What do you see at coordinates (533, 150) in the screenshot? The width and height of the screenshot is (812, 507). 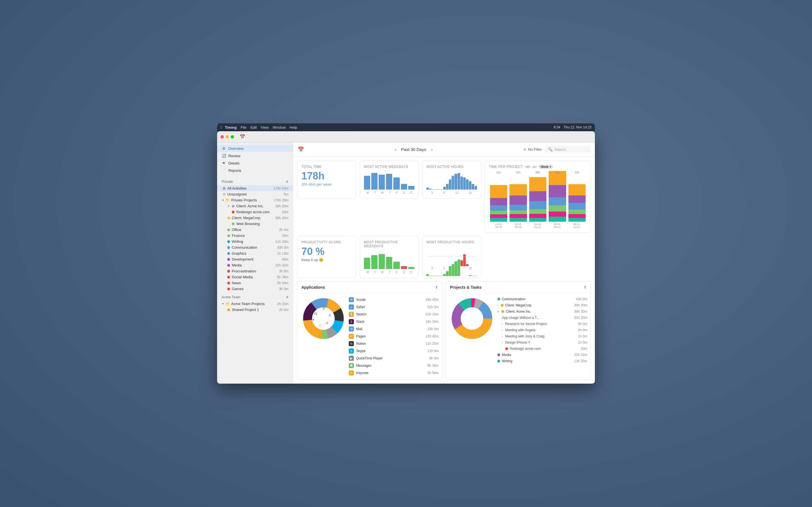 I see `filter-selector: ⊘ No Filter` at bounding box center [533, 150].